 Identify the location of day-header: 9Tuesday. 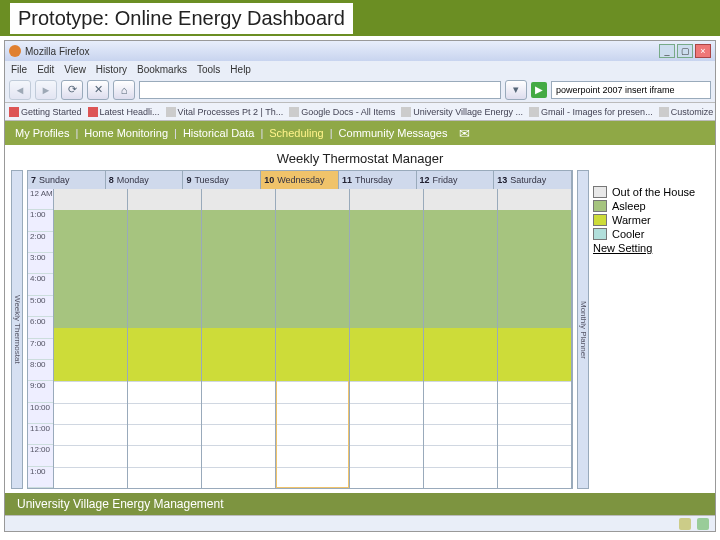
(222, 180).